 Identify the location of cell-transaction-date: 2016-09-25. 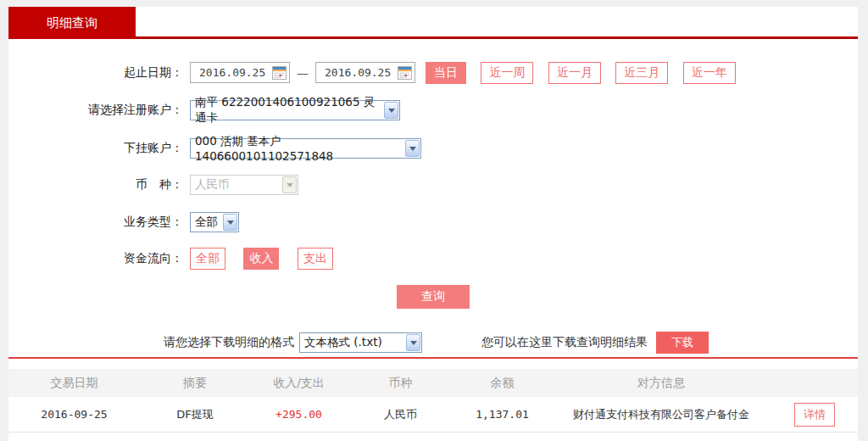
(75, 414).